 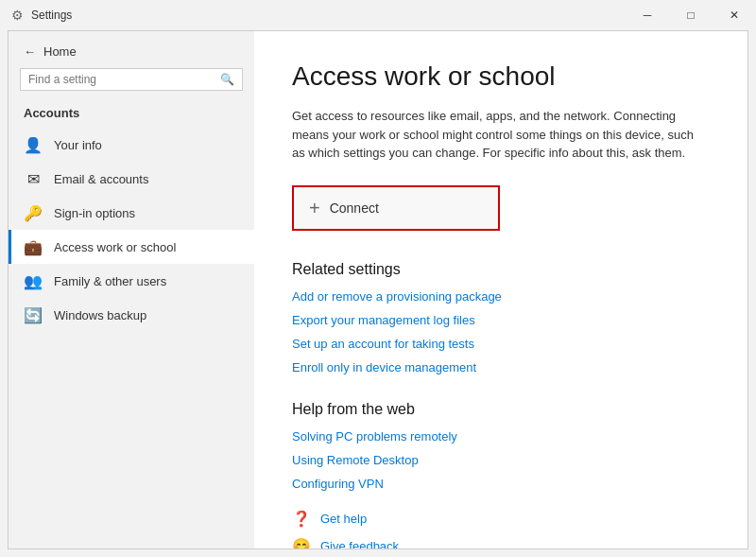 What do you see at coordinates (33, 180) in the screenshot?
I see `email-accounts-icon: ✉` at bounding box center [33, 180].